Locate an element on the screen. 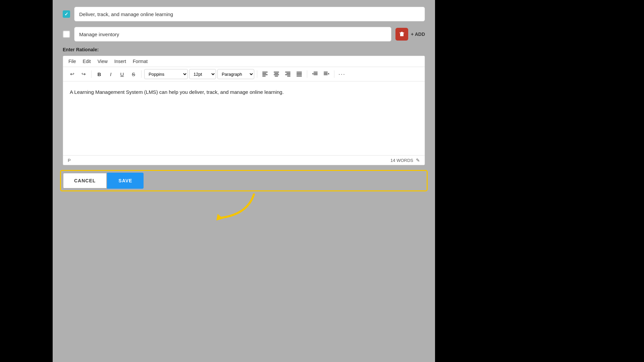 The height and width of the screenshot is (362, 644). cancel-button: CANCEL is located at coordinates (85, 181).